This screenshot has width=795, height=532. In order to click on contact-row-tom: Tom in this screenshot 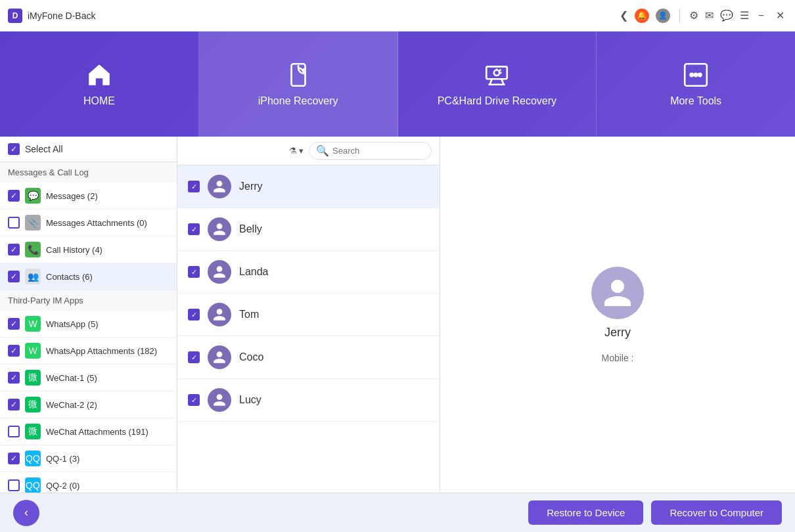, I will do `click(309, 315)`.